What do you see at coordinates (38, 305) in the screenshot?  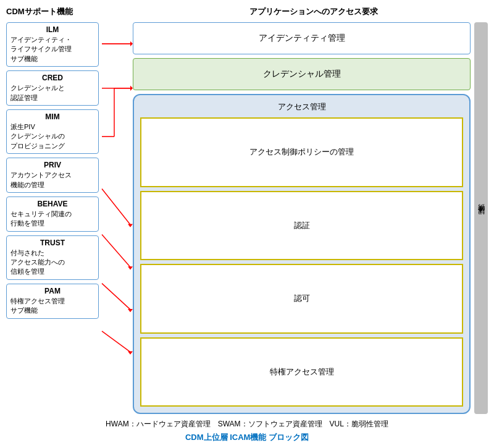 I see `cdm-desc-pam: 特権アクセス管理サブ機能` at bounding box center [38, 305].